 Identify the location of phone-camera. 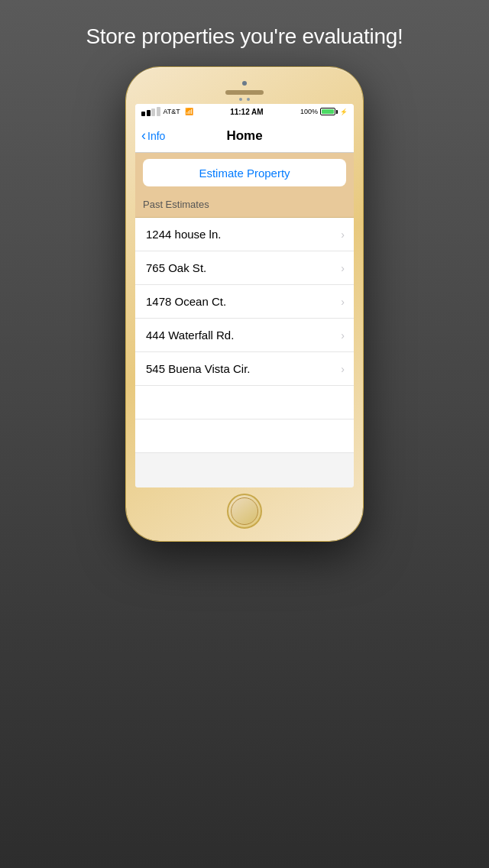
(244, 83).